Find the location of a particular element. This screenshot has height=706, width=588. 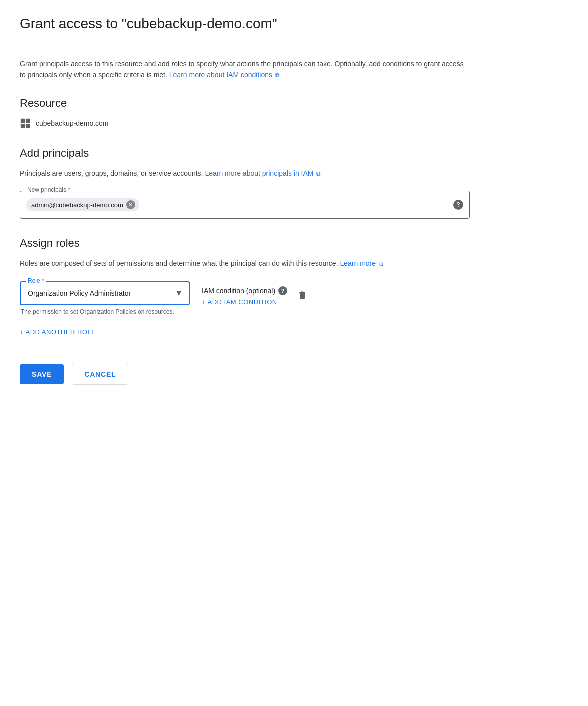

role-select-wrapper: Role * Organization Policy Administrator… is located at coordinates (105, 294).